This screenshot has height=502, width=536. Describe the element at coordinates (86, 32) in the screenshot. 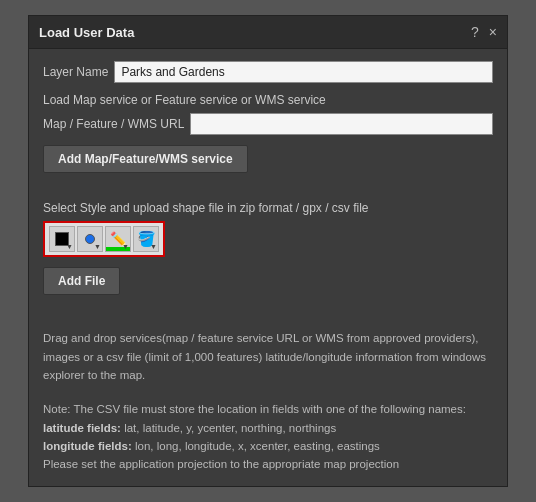

I see `dialog-title: Load User Data` at that location.